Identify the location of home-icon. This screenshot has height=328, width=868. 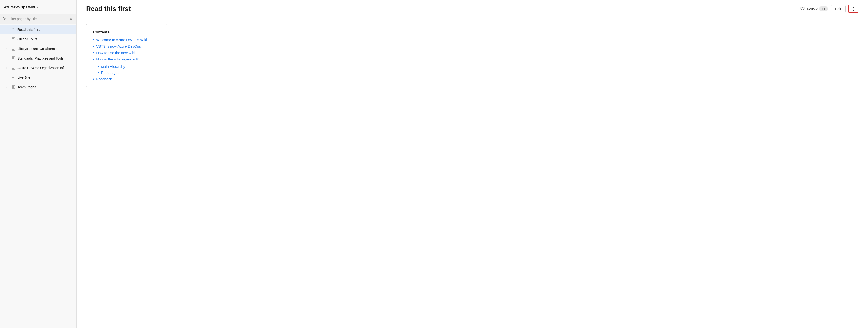
(13, 30).